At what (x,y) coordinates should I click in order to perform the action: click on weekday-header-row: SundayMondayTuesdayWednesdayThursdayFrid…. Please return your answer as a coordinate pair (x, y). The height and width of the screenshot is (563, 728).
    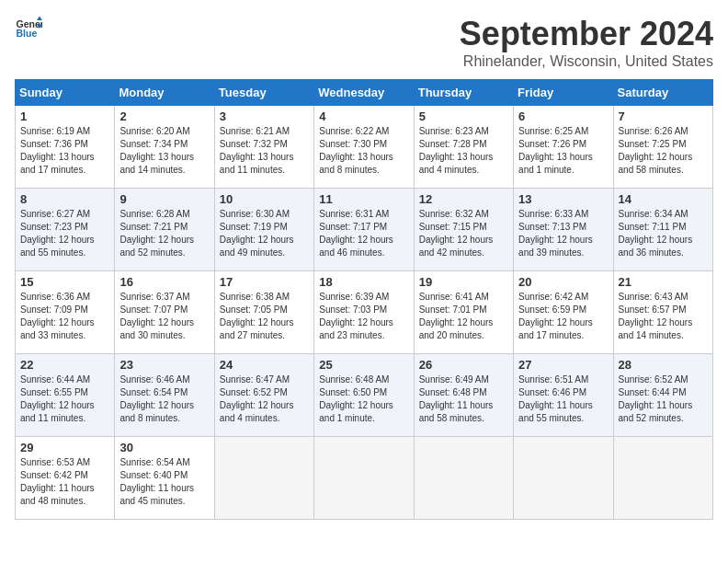
    Looking at the image, I should click on (364, 93).